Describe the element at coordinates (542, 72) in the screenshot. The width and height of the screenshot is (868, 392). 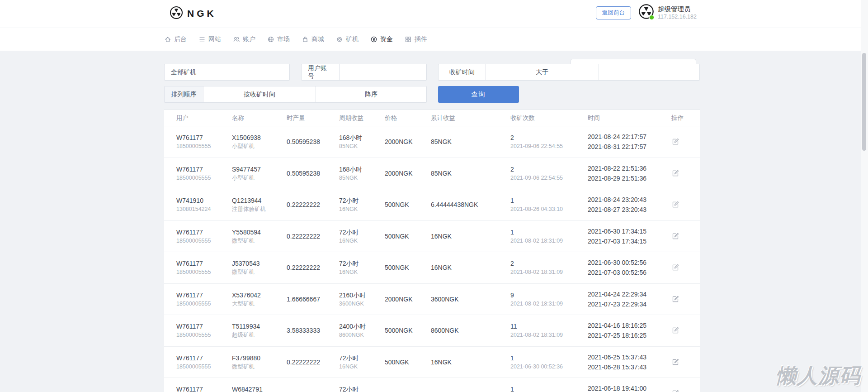
I see `time-operator-select: 大于` at that location.